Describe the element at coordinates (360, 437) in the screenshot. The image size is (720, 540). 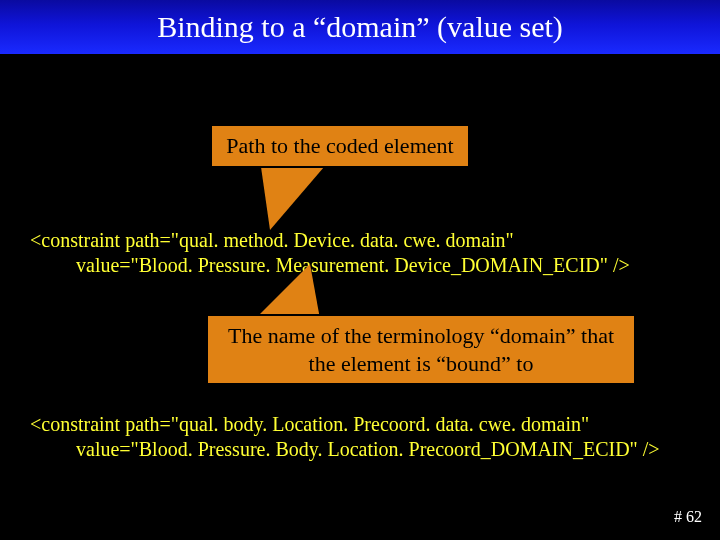
I see `code-block-2: <constraint path="qual. body. Location. …` at that location.